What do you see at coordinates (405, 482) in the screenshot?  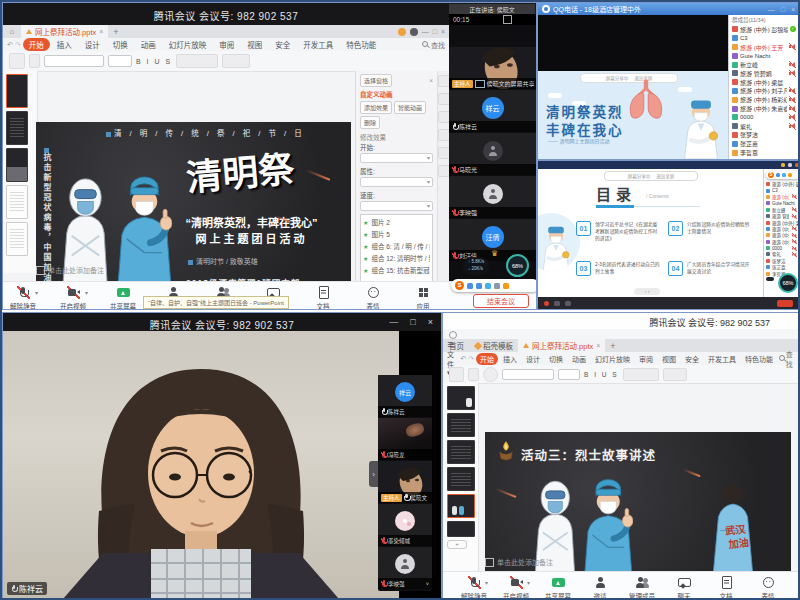 I see `participant-tile: 主持人 侯晓文` at bounding box center [405, 482].